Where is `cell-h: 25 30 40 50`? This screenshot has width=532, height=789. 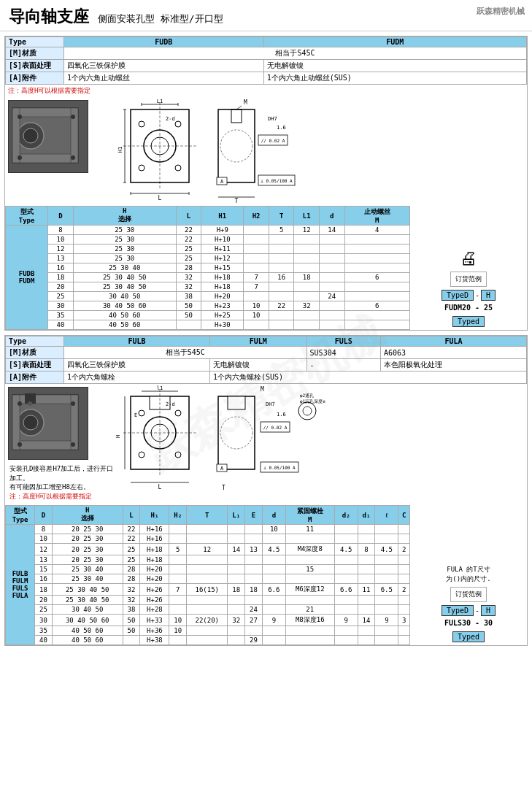
cell-h: 25 30 40 50 is located at coordinates (124, 277).